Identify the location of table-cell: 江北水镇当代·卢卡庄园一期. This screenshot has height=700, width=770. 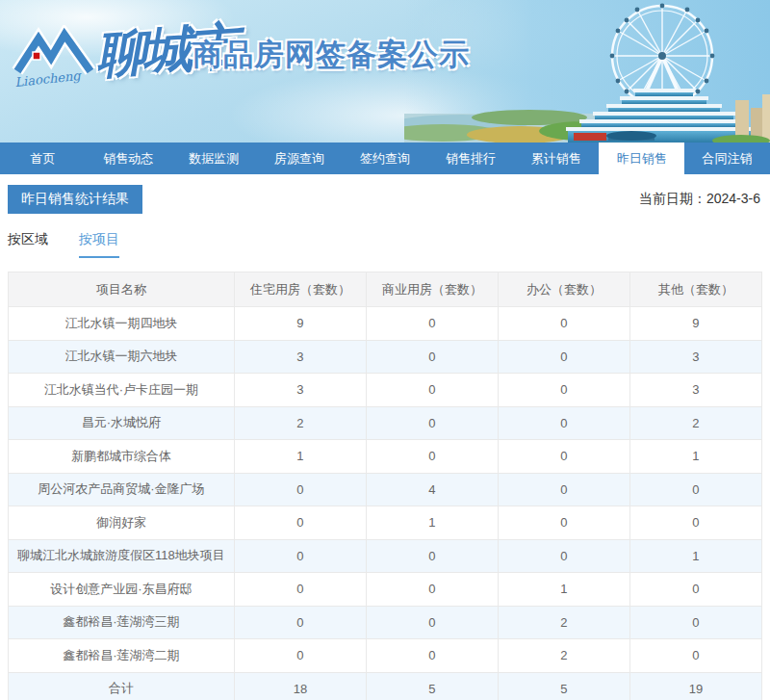
(121, 391).